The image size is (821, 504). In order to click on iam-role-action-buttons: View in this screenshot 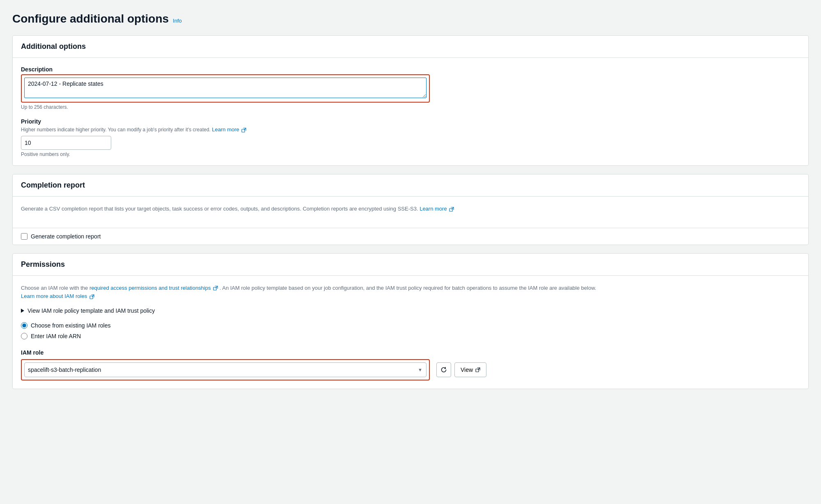, I will do `click(461, 370)`.